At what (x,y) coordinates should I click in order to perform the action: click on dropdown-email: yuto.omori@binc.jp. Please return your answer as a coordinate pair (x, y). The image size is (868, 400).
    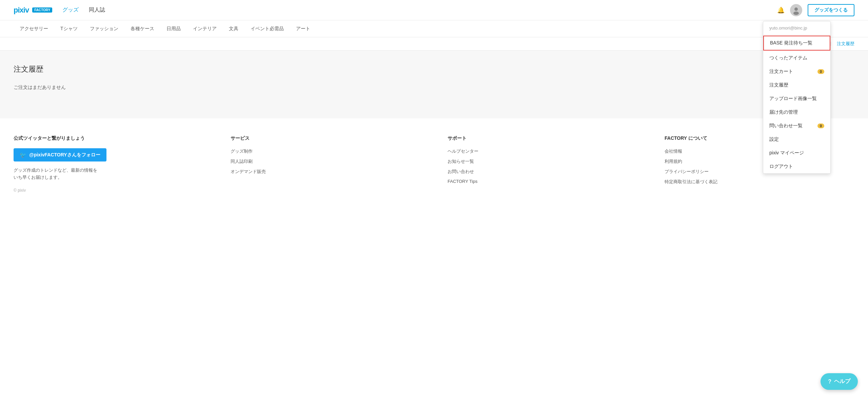
    Looking at the image, I should click on (797, 28).